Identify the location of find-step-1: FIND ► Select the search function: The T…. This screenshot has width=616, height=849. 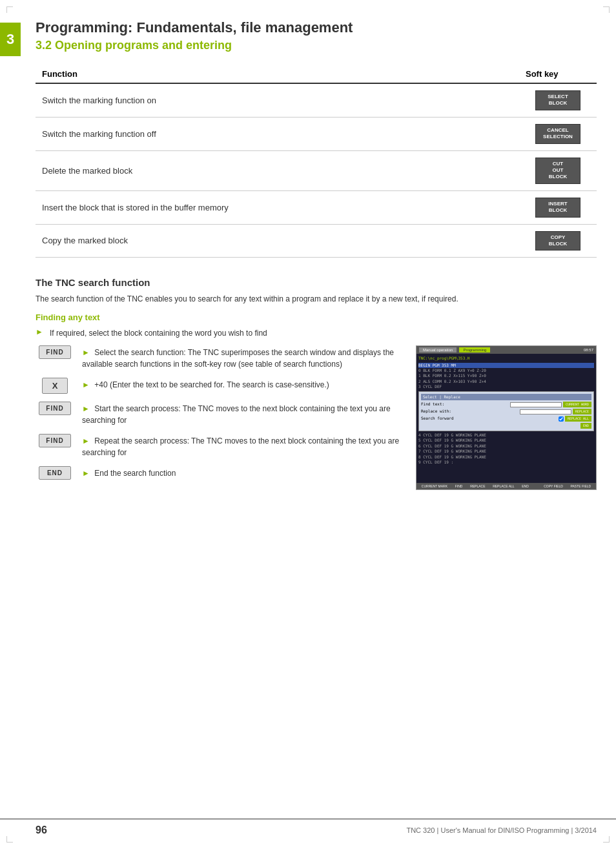
(220, 358).